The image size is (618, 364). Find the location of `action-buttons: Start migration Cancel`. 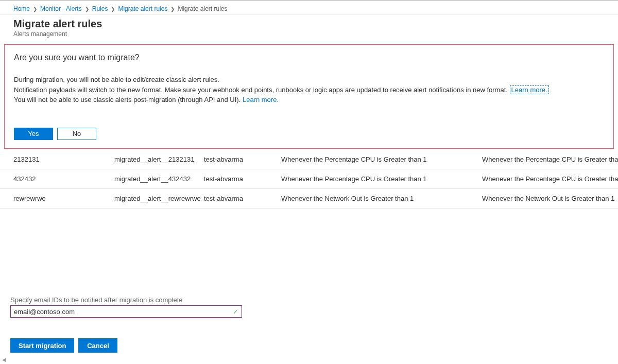

action-buttons: Start migration Cancel is located at coordinates (309, 345).